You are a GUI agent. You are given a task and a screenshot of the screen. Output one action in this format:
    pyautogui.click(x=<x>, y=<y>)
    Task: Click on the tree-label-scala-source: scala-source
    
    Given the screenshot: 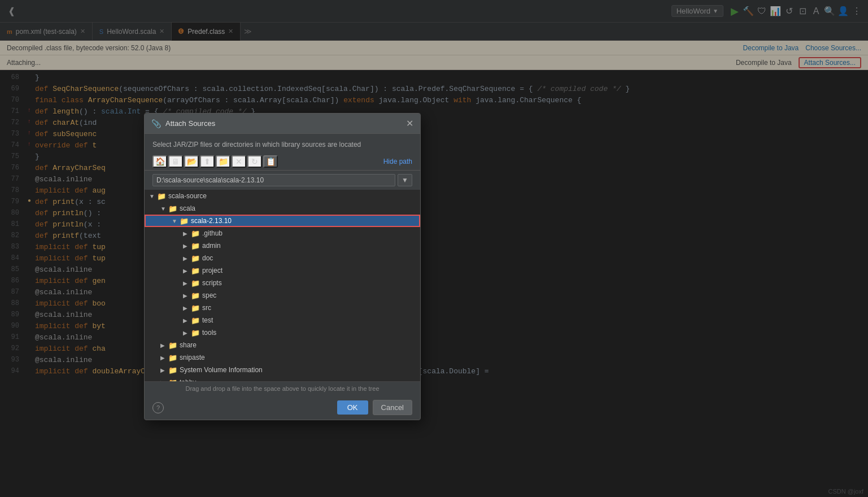 What is the action you would take?
    pyautogui.click(x=187, y=196)
    